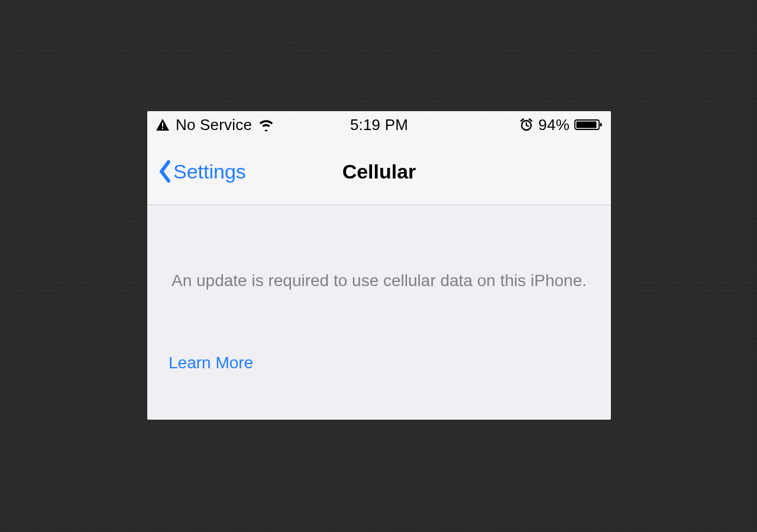 Image resolution: width=757 pixels, height=532 pixels. Describe the element at coordinates (165, 171) in the screenshot. I see `chevron-left-icon` at that location.